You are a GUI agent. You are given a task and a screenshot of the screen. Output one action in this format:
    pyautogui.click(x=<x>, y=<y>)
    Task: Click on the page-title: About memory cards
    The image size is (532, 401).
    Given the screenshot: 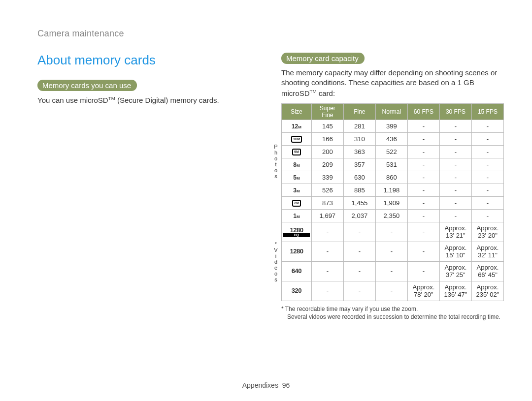 What is the action you would take?
    pyautogui.click(x=152, y=60)
    